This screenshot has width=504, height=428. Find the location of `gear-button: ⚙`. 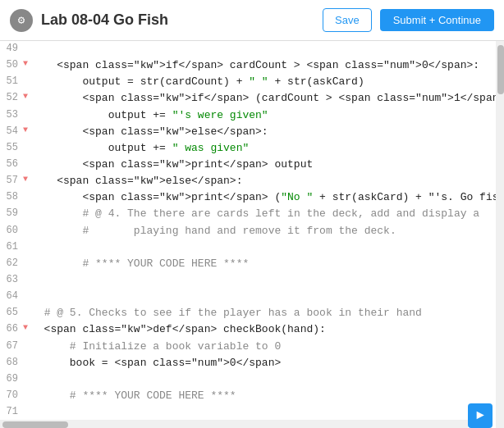

gear-button: ⚙ is located at coordinates (21, 20).